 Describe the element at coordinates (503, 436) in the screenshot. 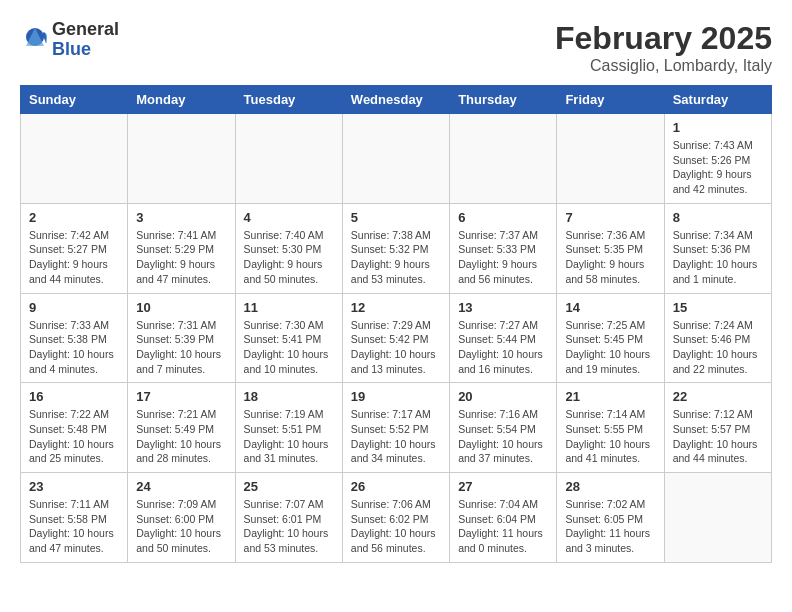

I see `day-info: Sunrise: 7:16 AMSunset: 5:54 PMDaylight:…` at that location.